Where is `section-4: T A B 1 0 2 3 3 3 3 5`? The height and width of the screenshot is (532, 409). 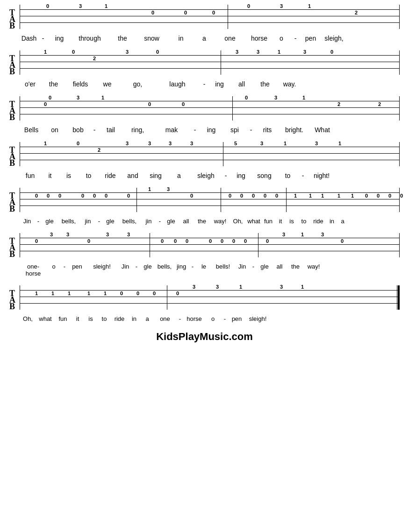
section-4: T A B 1 0 2 3 3 3 3 5 is located at coordinates (205, 161).